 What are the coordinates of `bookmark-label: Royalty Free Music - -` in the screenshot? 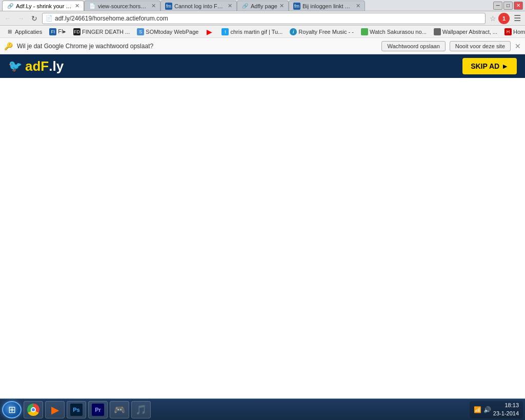 It's located at (326, 32).